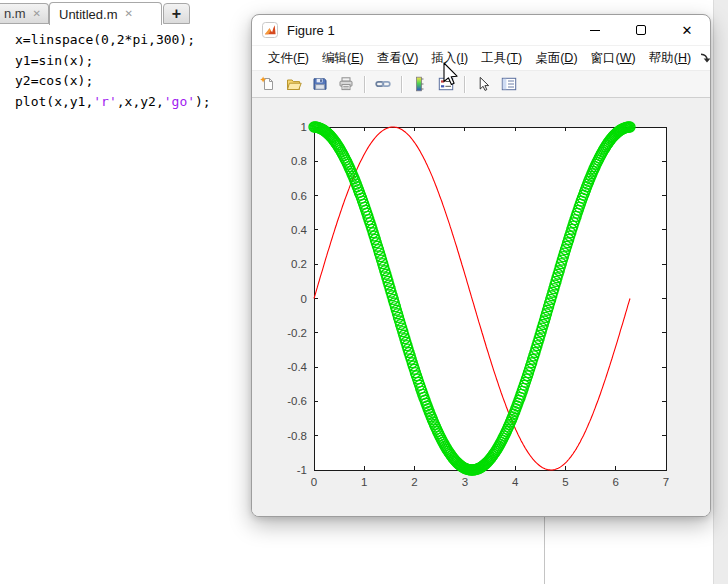 This screenshot has height=584, width=728. What do you see at coordinates (346, 84) in the screenshot?
I see `print-figure-icon` at bounding box center [346, 84].